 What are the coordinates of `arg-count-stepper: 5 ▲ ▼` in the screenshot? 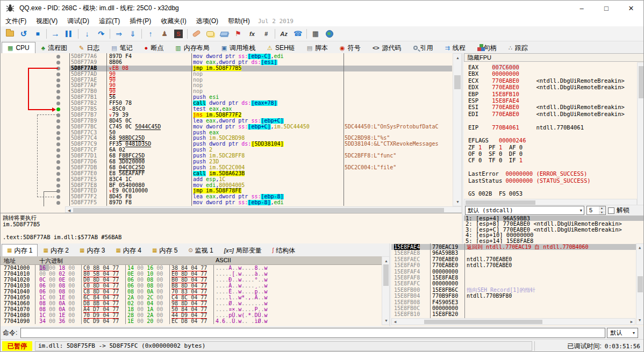 It's located at (596, 211).